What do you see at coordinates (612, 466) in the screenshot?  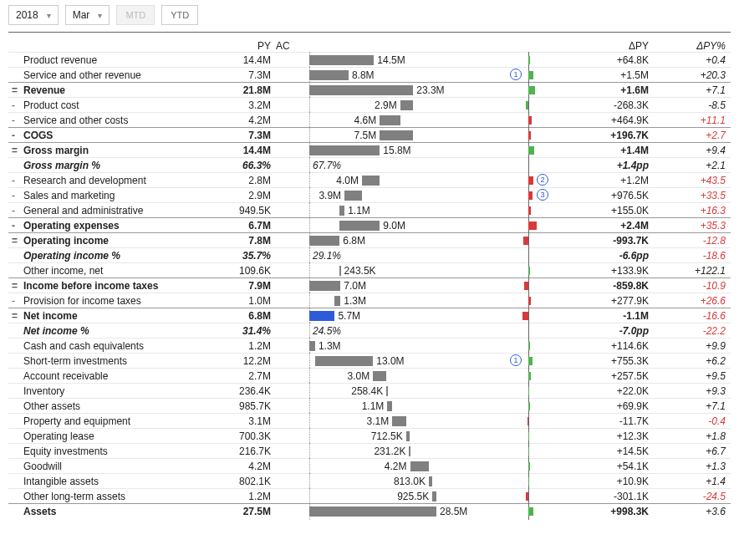 I see `delta-value: +54.1K` at bounding box center [612, 466].